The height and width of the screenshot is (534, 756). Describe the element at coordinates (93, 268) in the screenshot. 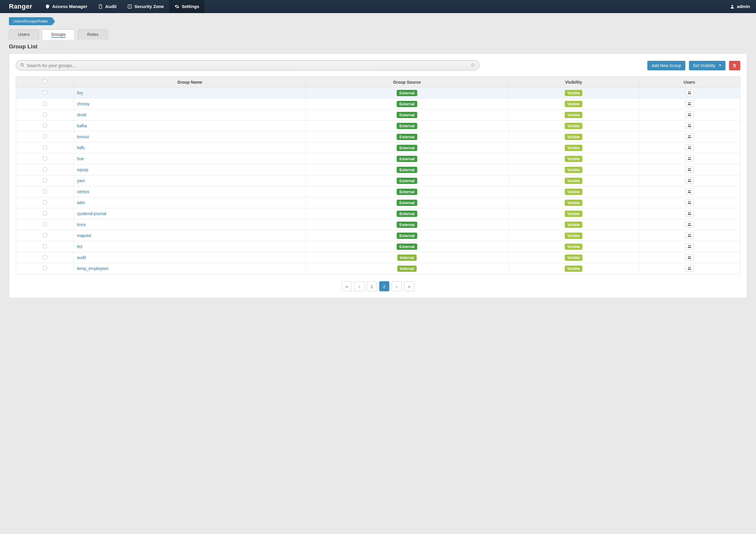

I see `group-name-link: temp_employees` at that location.